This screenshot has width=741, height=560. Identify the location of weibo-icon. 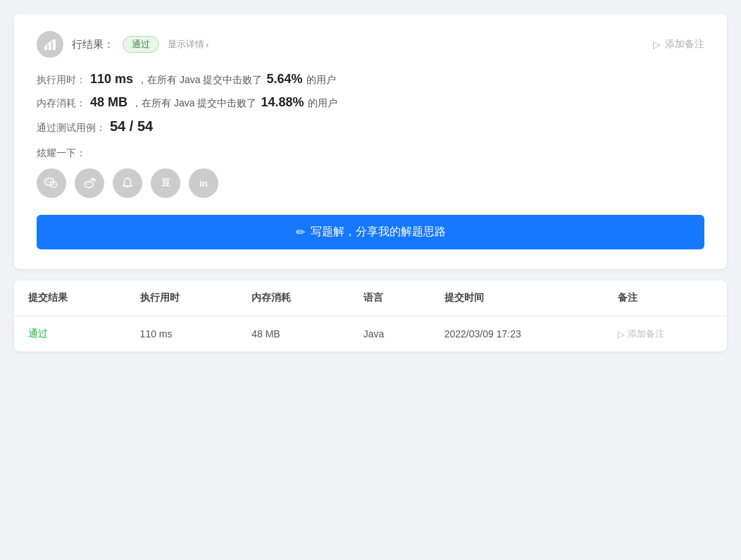
(89, 183).